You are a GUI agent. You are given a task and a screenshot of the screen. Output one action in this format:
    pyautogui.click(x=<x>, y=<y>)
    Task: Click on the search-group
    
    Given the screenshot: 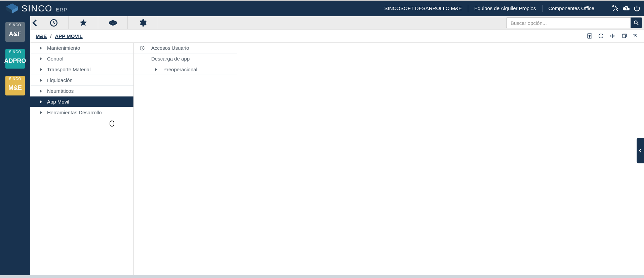 What is the action you would take?
    pyautogui.click(x=575, y=23)
    